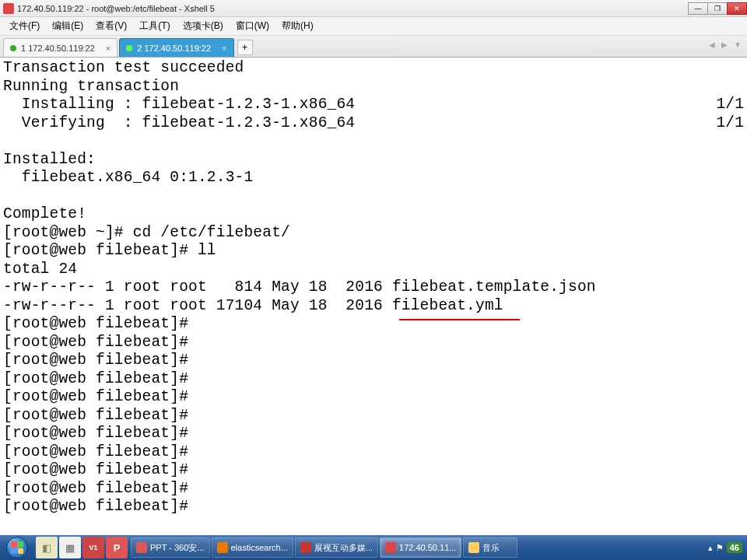 Image resolution: width=747 pixels, height=560 pixels. Describe the element at coordinates (252, 26) in the screenshot. I see `menu-window: 窗口(W)` at that location.